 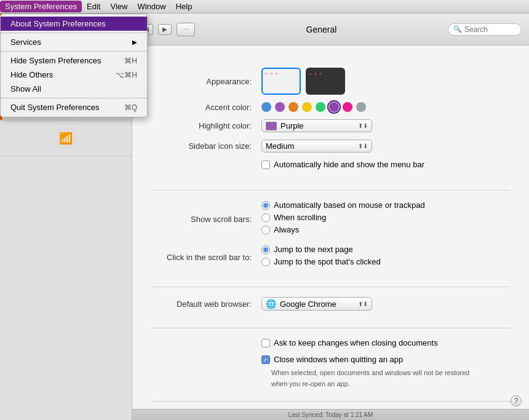 What do you see at coordinates (363, 304) in the screenshot?
I see `browser-arrow: ⬆⬇` at bounding box center [363, 304].